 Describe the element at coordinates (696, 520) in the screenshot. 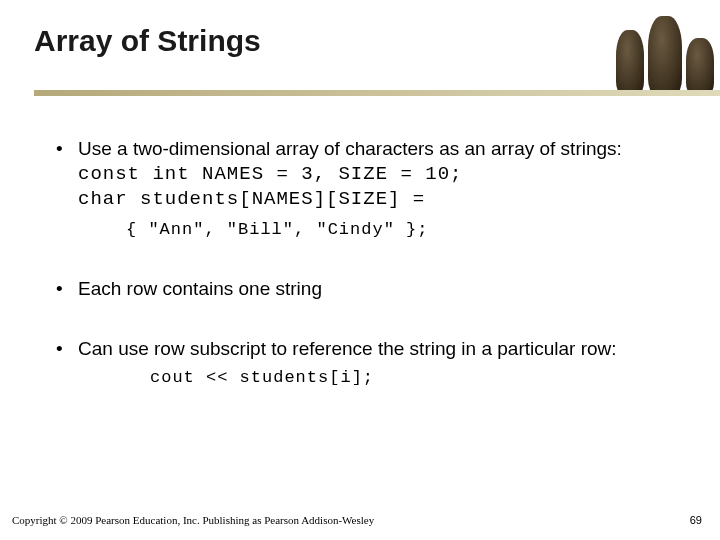

I see `page-number: 69` at that location.